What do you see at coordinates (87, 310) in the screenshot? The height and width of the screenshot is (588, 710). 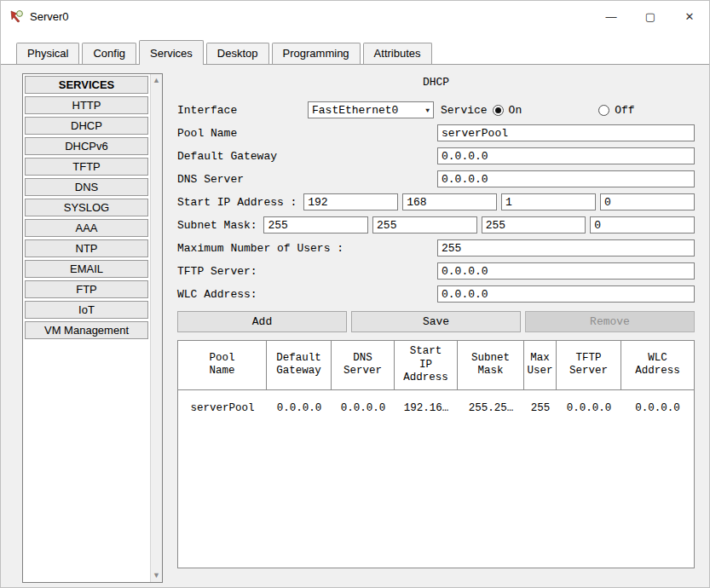 I see `sidebar-item-iot: IoT` at bounding box center [87, 310].